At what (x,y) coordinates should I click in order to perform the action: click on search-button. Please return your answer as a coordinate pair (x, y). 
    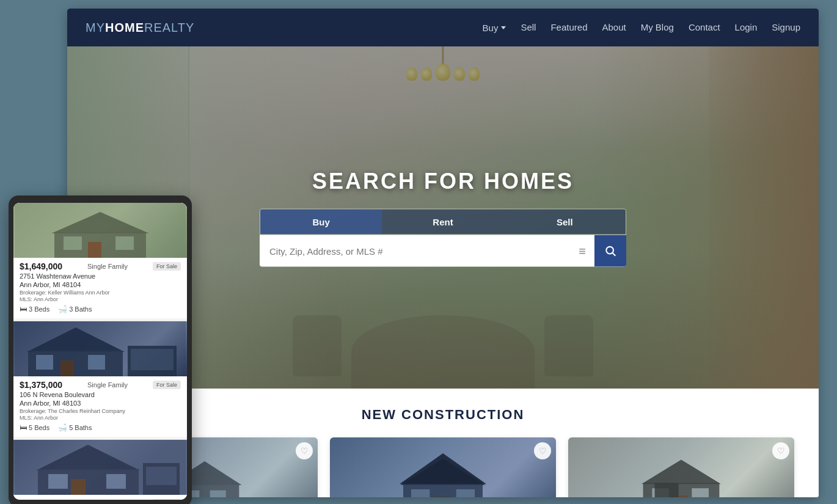
    Looking at the image, I should click on (610, 251).